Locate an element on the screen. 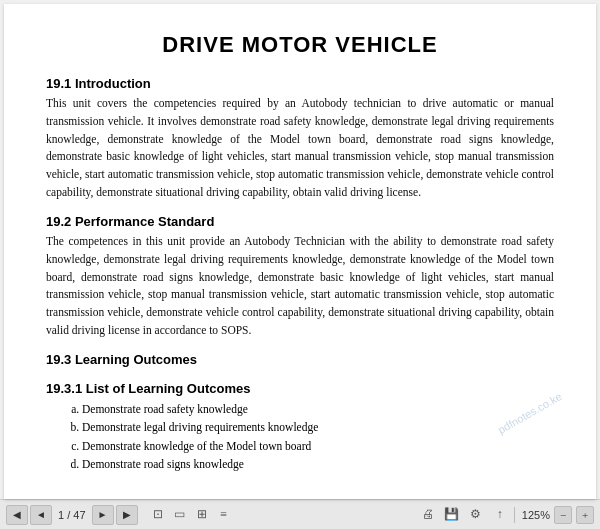 This screenshot has width=600, height=529. save-icon: 💾 is located at coordinates (452, 515).